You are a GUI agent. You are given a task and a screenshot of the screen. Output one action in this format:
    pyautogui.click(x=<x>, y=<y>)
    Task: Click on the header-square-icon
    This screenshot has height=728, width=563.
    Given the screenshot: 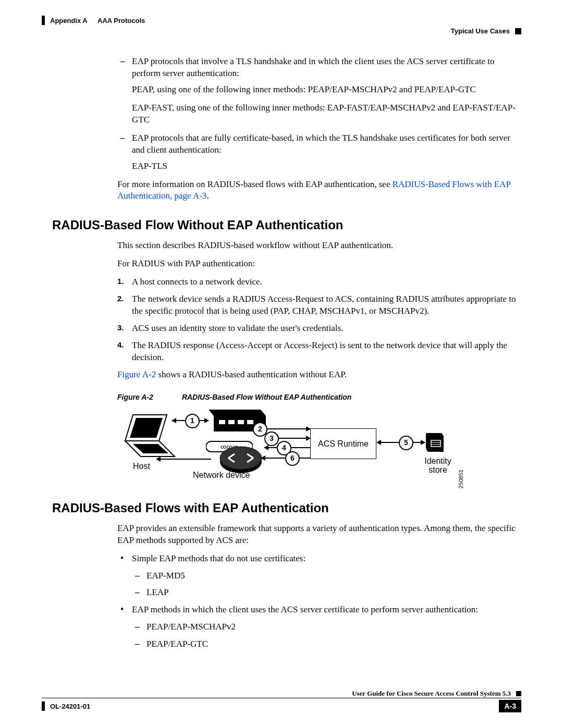 What is the action you would take?
    pyautogui.click(x=518, y=31)
    